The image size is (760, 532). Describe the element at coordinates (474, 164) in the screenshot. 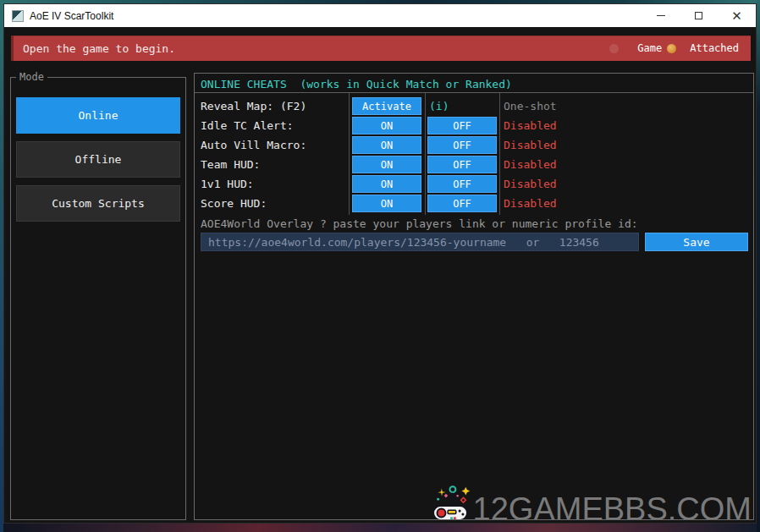

I see `cheat-row-team-hud: Team HUD: ON OFF Disabled` at that location.